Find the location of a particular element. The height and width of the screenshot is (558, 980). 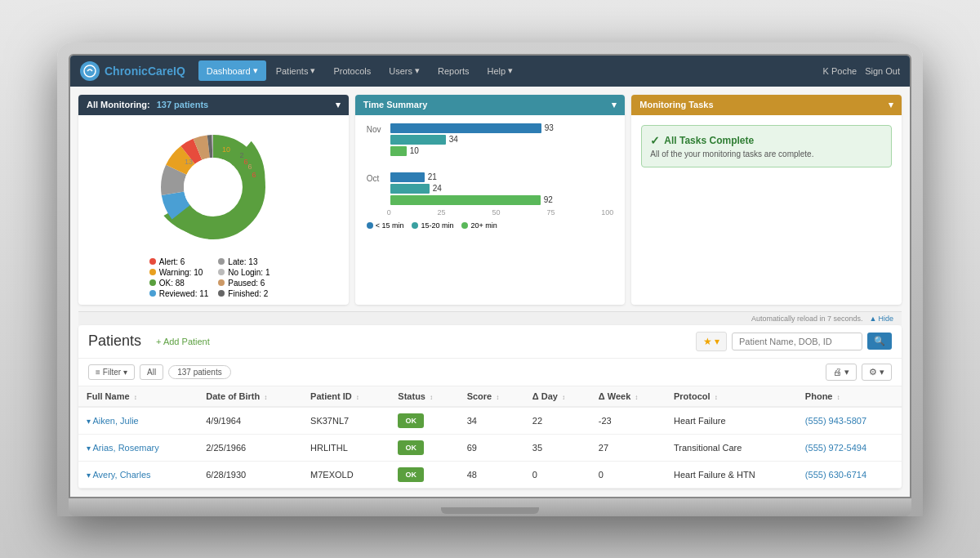

phone-link: (555) 630-6714 is located at coordinates (836, 475).